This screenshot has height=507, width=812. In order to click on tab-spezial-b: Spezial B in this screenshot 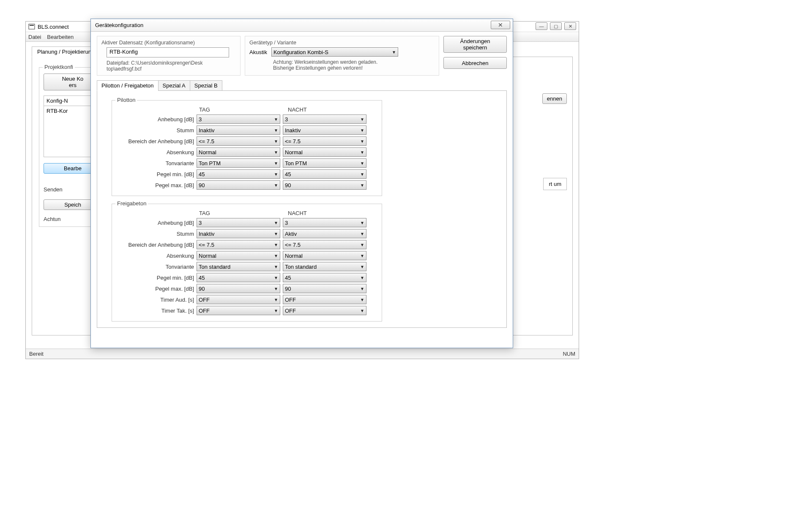, I will do `click(206, 85)`.